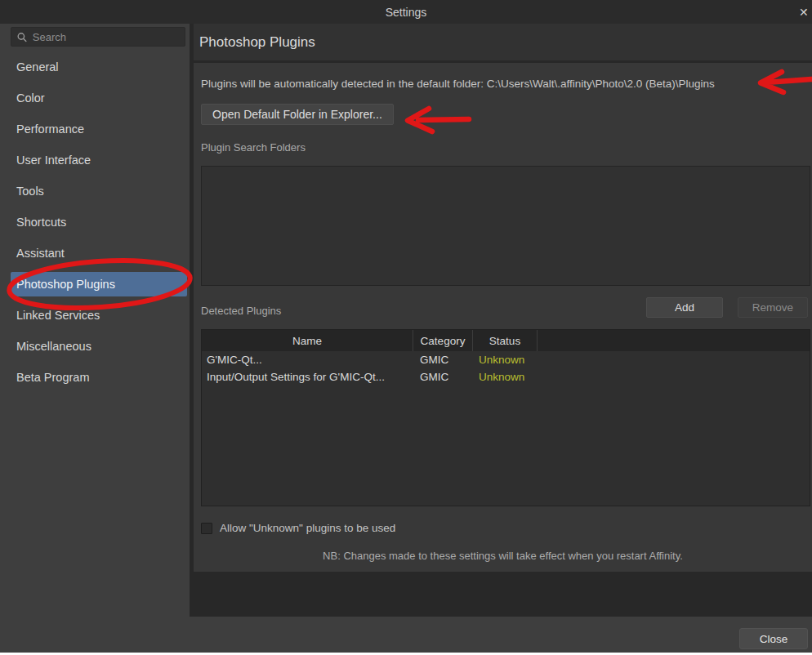 The width and height of the screenshot is (812, 655). I want to click on search-input, so click(106, 38).